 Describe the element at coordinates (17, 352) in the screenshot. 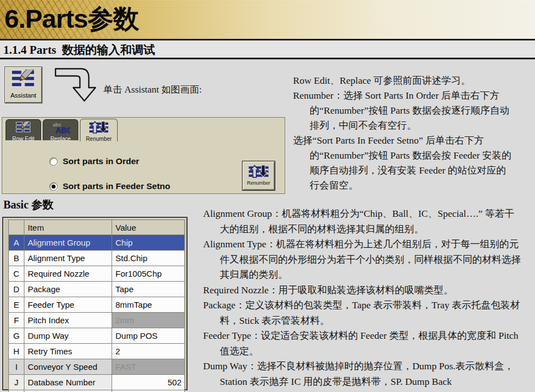

I see `row-key: H` at that location.